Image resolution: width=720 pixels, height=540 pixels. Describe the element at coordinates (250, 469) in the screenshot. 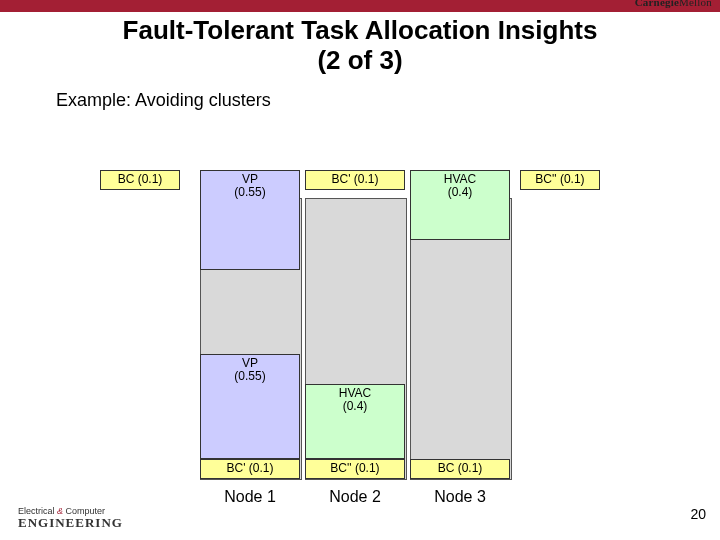

I see `node1-bc1: BC' (0.1)` at that location.